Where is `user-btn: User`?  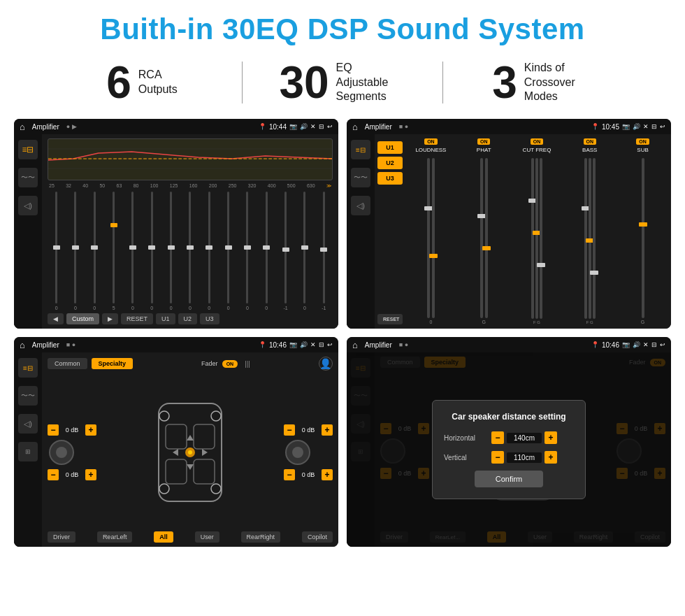 user-btn: User is located at coordinates (207, 537).